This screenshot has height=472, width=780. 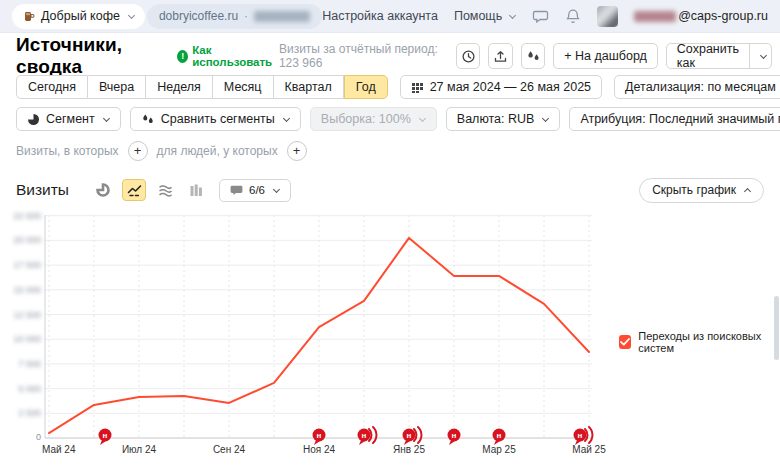 What do you see at coordinates (694, 190) in the screenshot?
I see `hide-chart-label: Скрыть график` at bounding box center [694, 190].